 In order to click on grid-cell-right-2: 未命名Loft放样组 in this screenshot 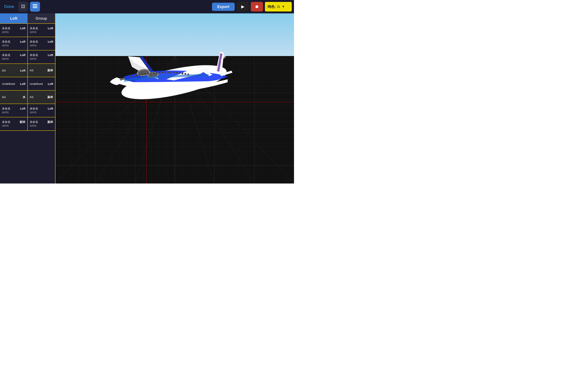, I will do `click(41, 57)`.